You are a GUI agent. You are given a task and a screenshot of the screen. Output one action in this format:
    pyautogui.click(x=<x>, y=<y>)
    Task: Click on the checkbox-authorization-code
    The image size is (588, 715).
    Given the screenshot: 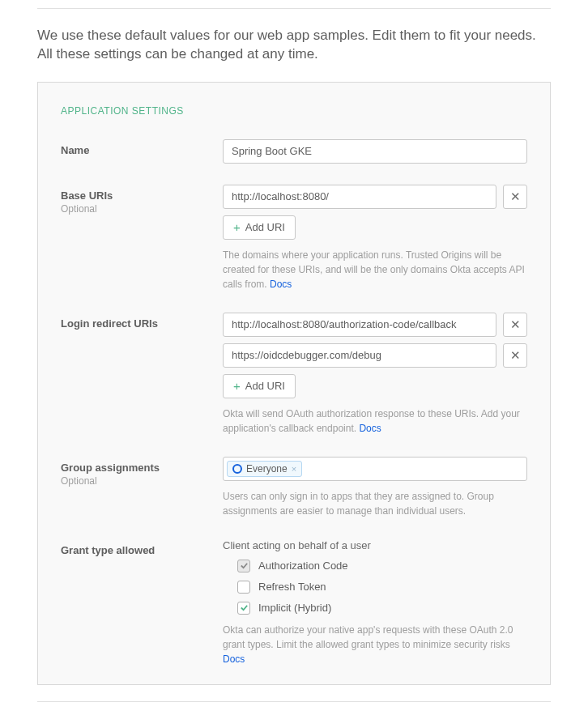 What is the action you would take?
    pyautogui.click(x=244, y=566)
    